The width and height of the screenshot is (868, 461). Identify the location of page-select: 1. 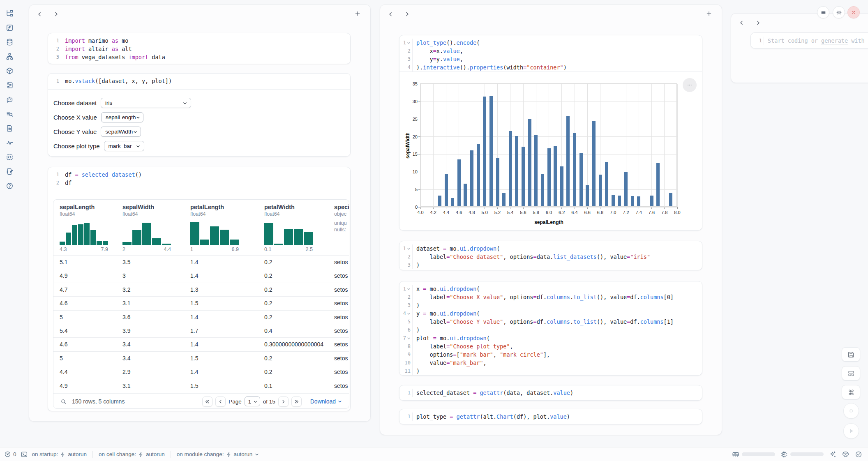
(252, 401).